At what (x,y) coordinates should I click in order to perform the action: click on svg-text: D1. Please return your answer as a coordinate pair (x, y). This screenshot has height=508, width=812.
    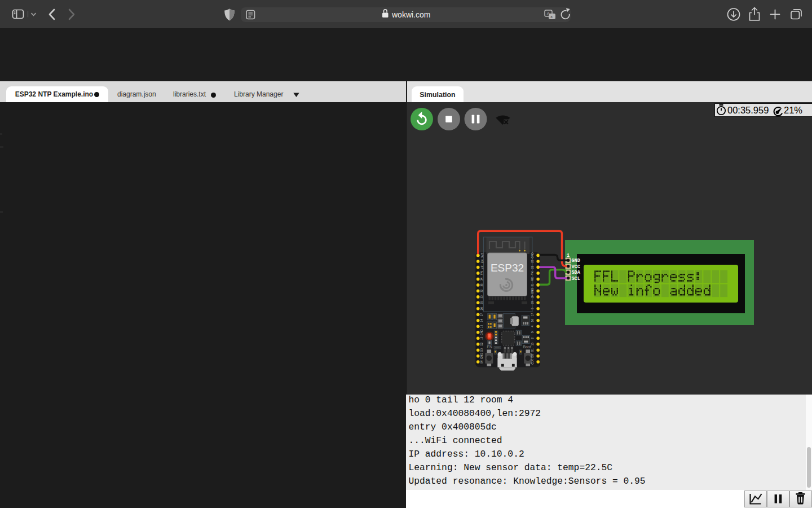
    Looking at the image, I should click on (532, 350).